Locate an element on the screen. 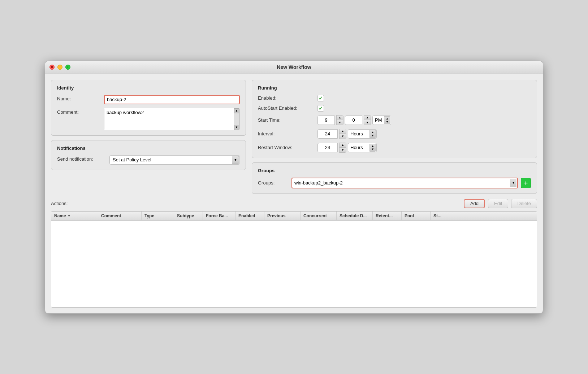 The height and width of the screenshot is (374, 588). restart-unit-select: Hours Minutes Days is located at coordinates (362, 148).